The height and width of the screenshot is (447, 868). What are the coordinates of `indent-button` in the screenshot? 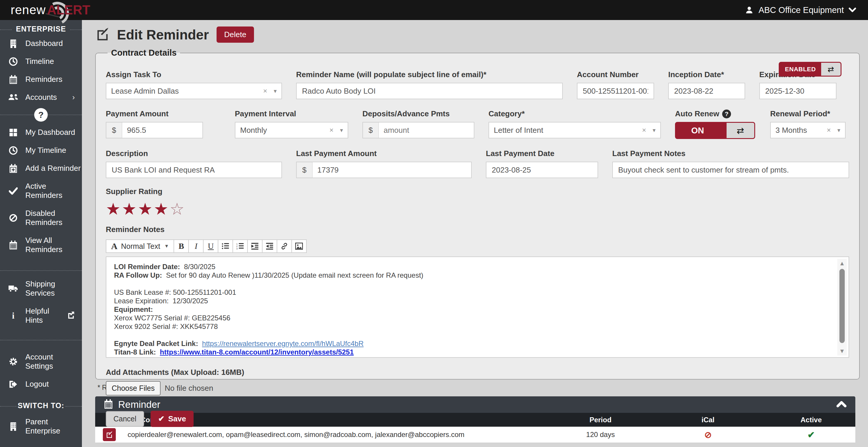 It's located at (270, 246).